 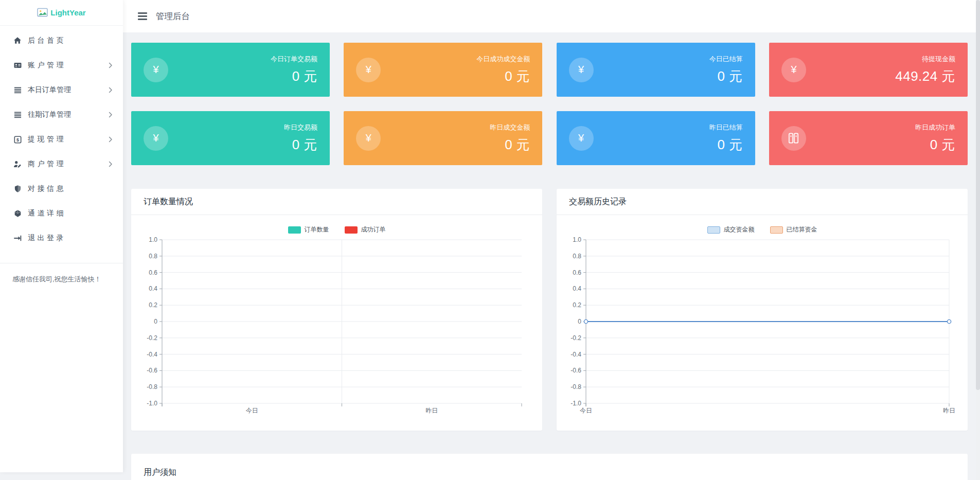 What do you see at coordinates (549, 16) in the screenshot?
I see `top-header: 管理后台` at bounding box center [549, 16].